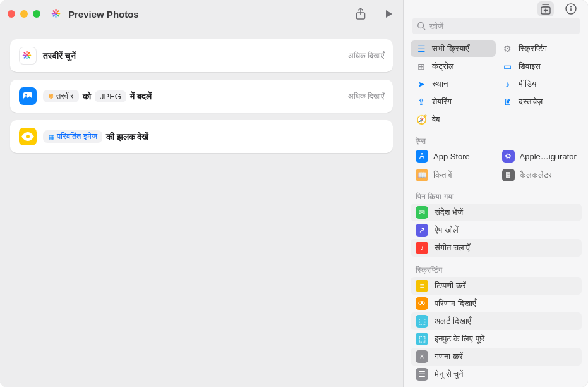 The height and width of the screenshot is (387, 588). Describe the element at coordinates (57, 14) in the screenshot. I see `photos-icon` at that location.